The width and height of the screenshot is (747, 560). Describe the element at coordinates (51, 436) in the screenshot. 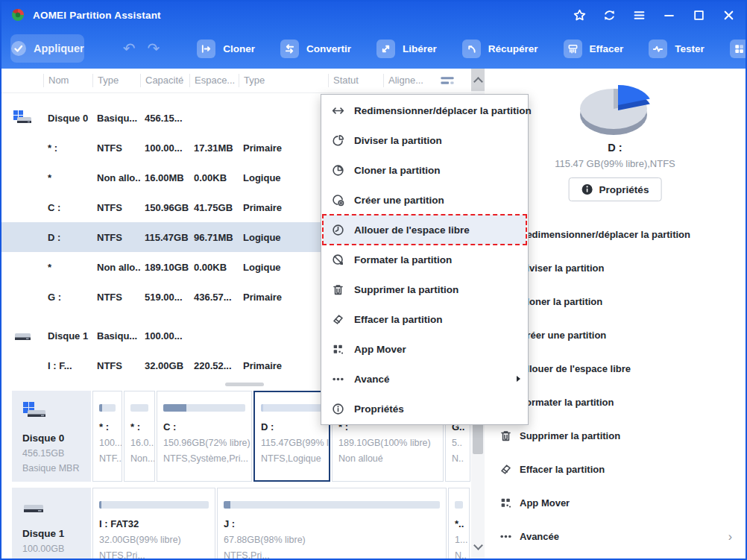

I see `disk0-card: Disque 0 456.15GB Basique MBR` at that location.